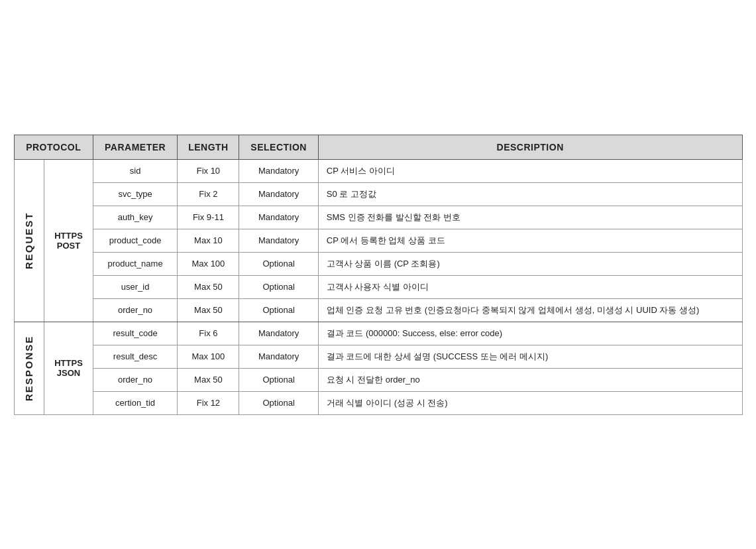  Describe the element at coordinates (135, 194) in the screenshot. I see `param-cell: svc_type` at that location.